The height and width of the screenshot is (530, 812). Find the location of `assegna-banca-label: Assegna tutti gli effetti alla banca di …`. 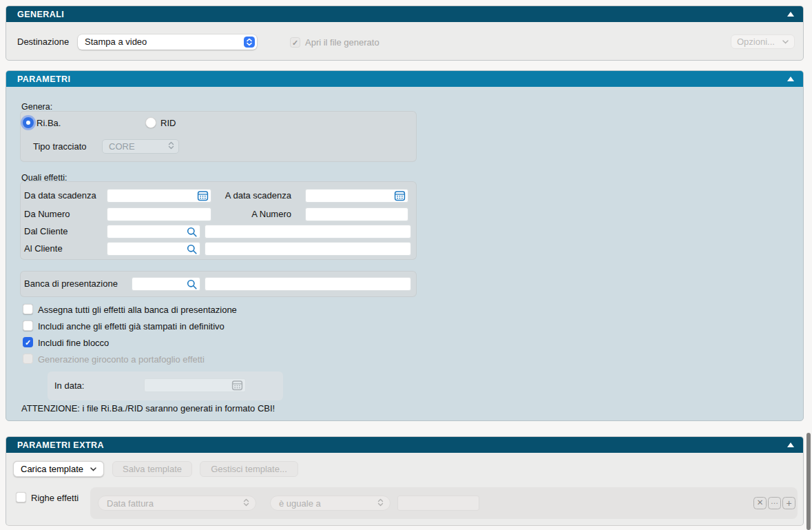

assegna-banca-label: Assegna tutti gli effetti alla banca di … is located at coordinates (138, 310).